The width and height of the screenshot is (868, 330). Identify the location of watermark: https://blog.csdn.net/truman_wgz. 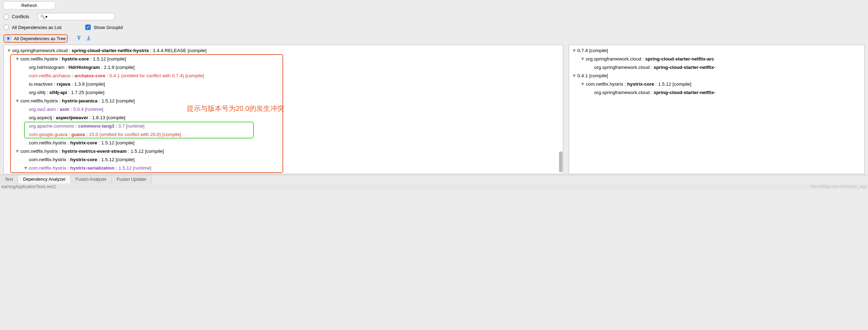
(839, 187).